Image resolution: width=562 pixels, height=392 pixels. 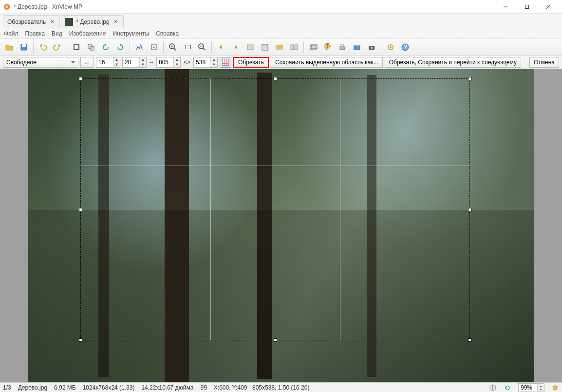 I want to click on crop-x-input: ▲▼, so click(x=108, y=62).